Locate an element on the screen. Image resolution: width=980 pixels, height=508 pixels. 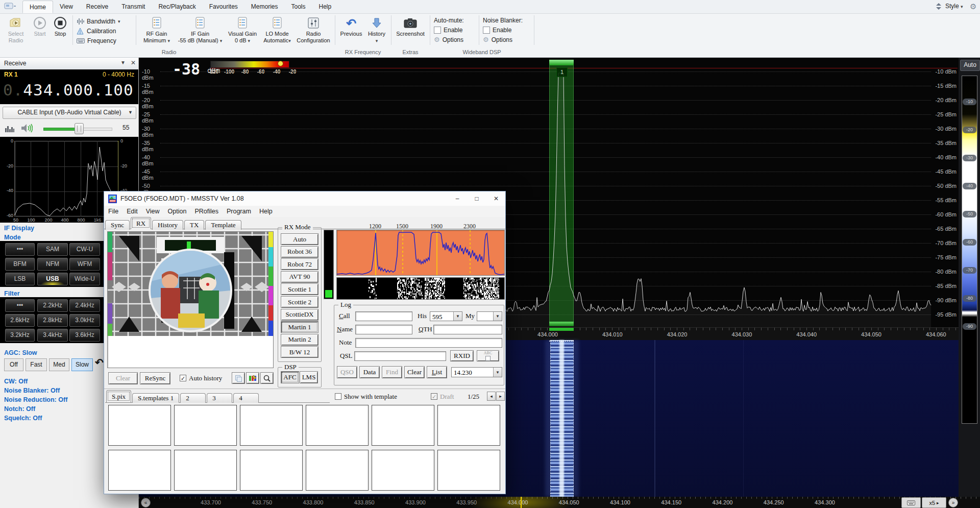
stock-tab-4: 4 is located at coordinates (246, 398).